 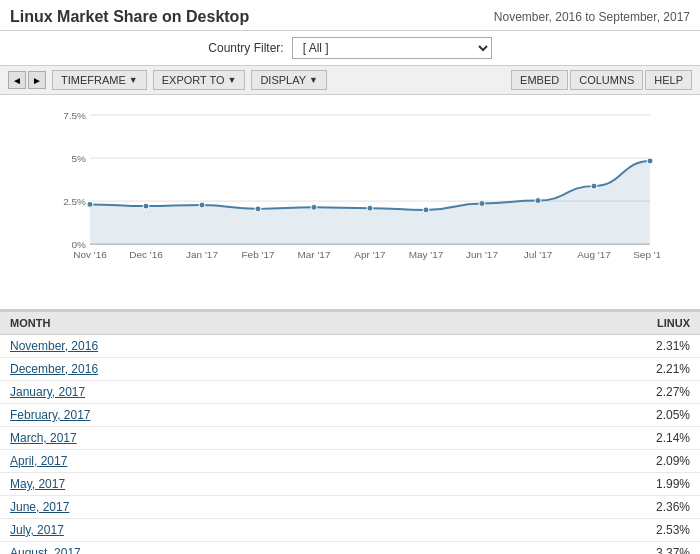 I want to click on svg-text: Mar '17, so click(x=314, y=254).